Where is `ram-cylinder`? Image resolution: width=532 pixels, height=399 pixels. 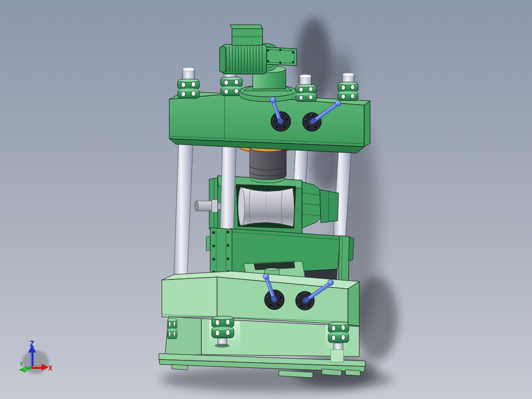 ram-cylinder is located at coordinates (268, 164).